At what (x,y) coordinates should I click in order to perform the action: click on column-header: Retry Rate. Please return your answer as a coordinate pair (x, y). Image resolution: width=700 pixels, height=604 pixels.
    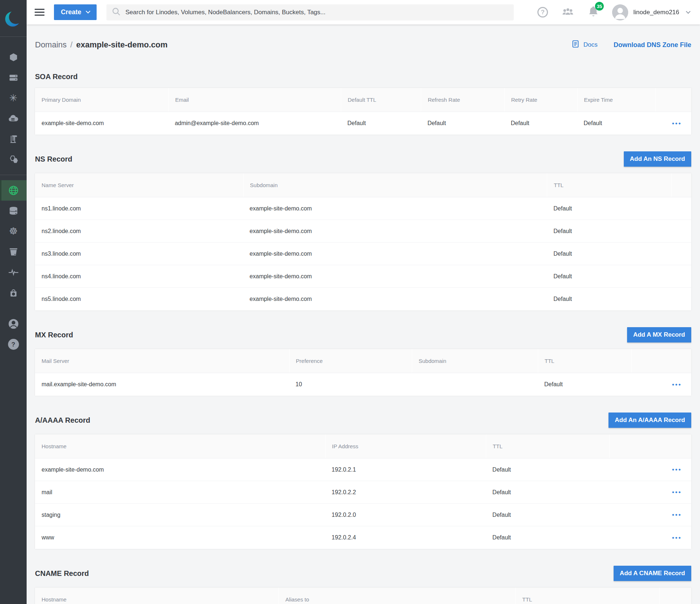
    Looking at the image, I should click on (541, 100).